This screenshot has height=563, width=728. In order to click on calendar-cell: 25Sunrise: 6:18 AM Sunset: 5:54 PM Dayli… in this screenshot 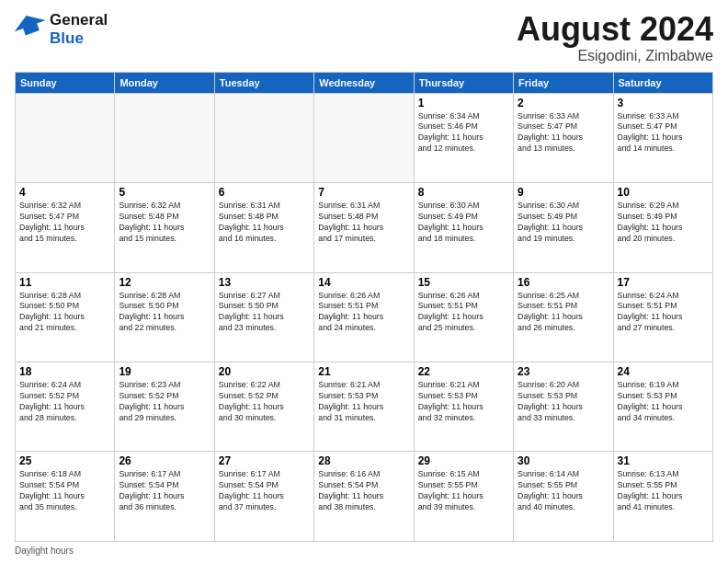, I will do `click(65, 497)`.